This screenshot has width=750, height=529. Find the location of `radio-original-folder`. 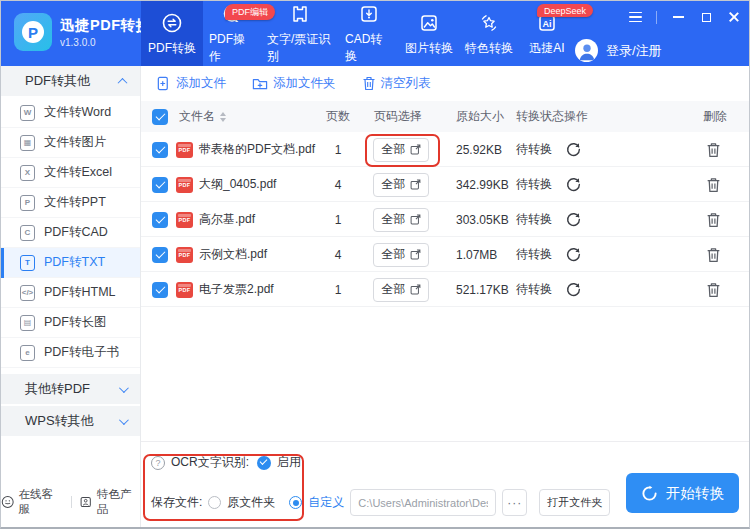

radio-original-folder is located at coordinates (214, 502).